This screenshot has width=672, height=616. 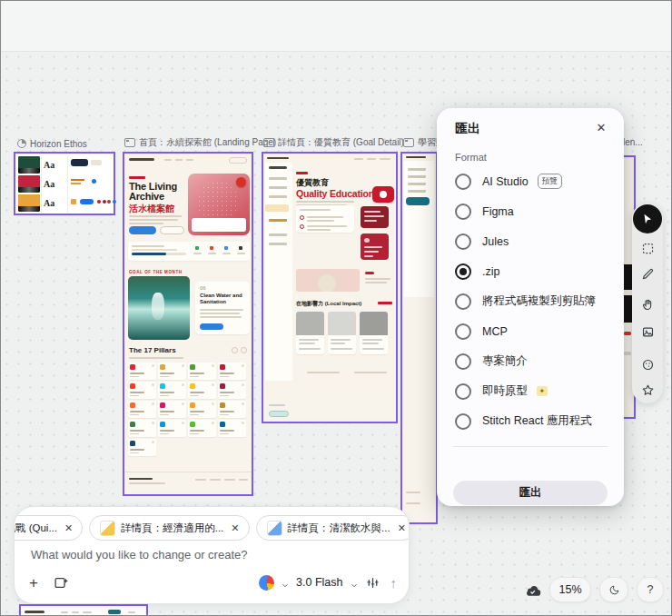 I want to click on format-option: 專案簡介, so click(x=532, y=362).